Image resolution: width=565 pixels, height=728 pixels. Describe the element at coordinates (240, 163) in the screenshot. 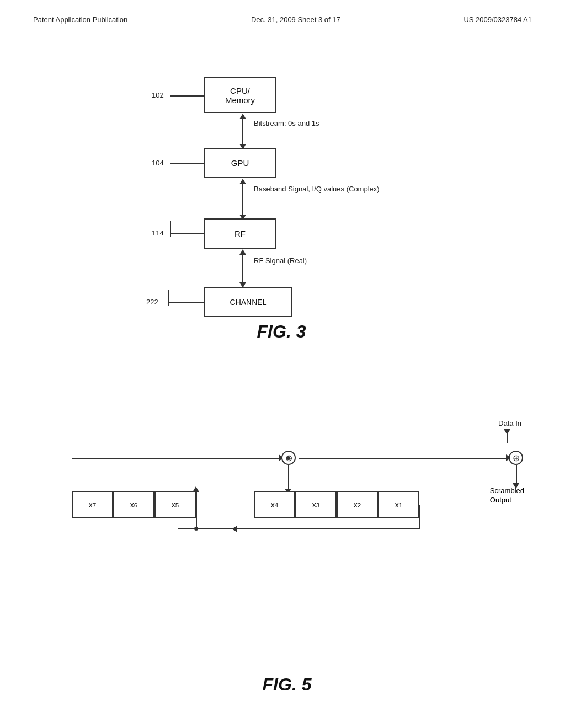

I see `gpu-box: GPU` at that location.